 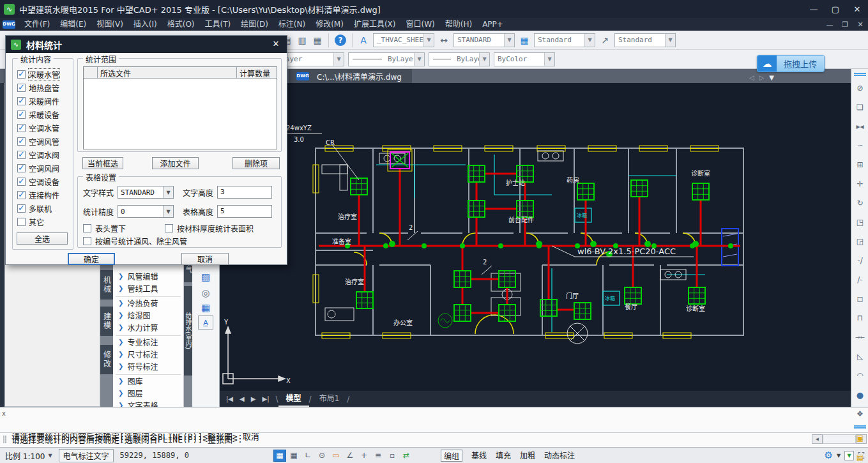 What do you see at coordinates (479, 456) in the screenshot?
I see `baseline-toggle: 基线` at bounding box center [479, 456].